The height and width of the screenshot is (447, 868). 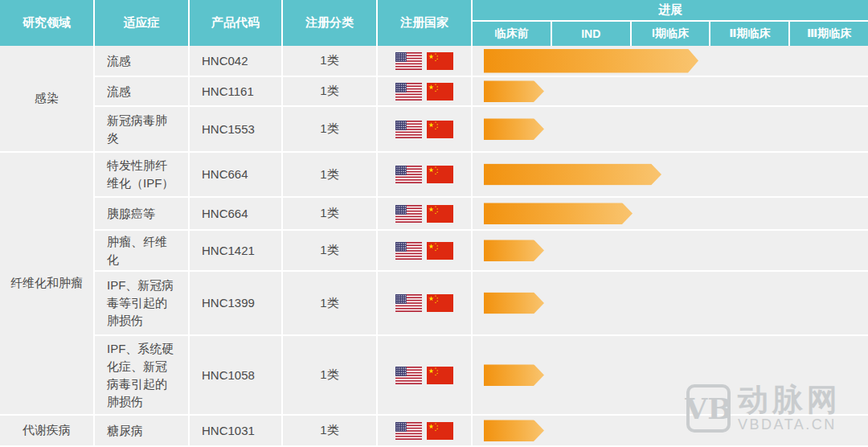 I want to click on stage-header-ind: IND, so click(x=592, y=34).